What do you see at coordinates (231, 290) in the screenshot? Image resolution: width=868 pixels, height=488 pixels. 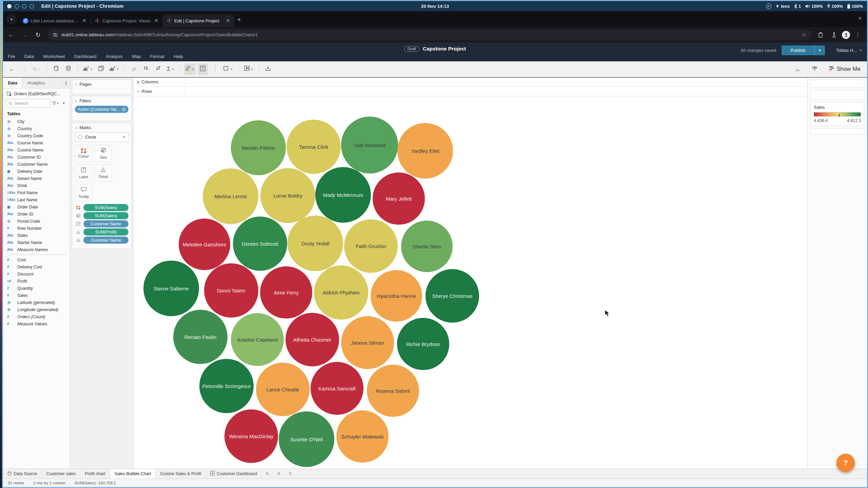 I see `bubble-mark: Donni Tatem` at bounding box center [231, 290].